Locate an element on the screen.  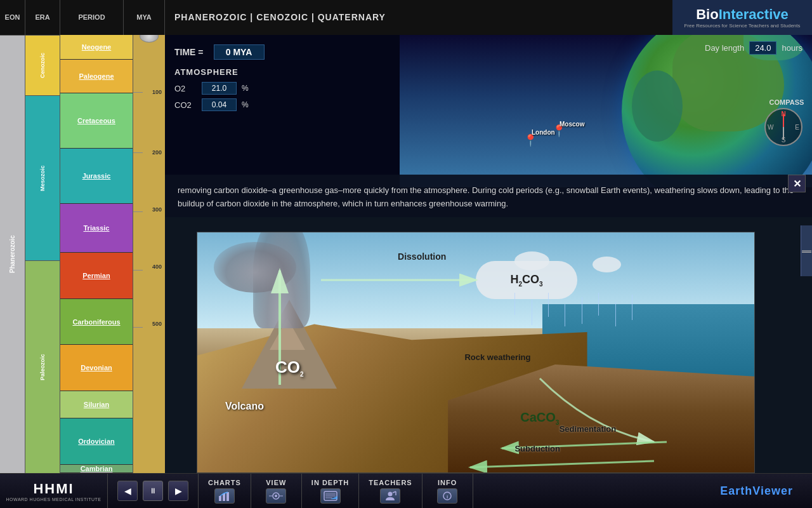
in-depth-label: IN DEPTH is located at coordinates (330, 483).